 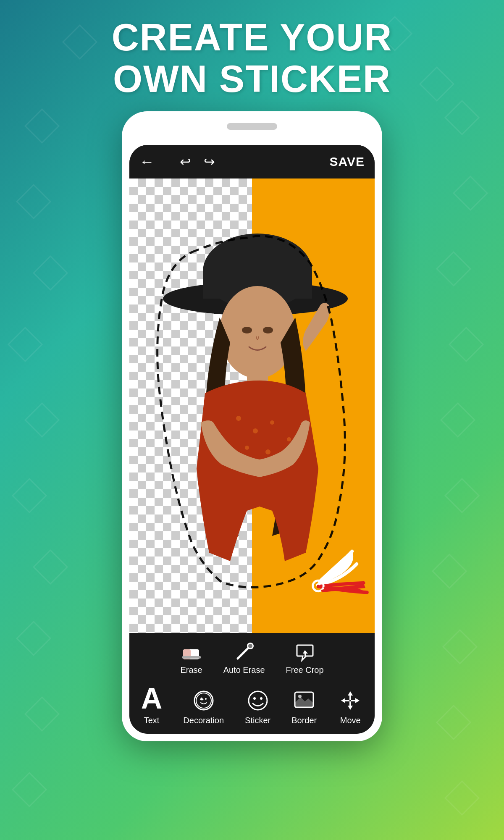 I want to click on headline-line2: OWN STICKER, so click(x=252, y=79).